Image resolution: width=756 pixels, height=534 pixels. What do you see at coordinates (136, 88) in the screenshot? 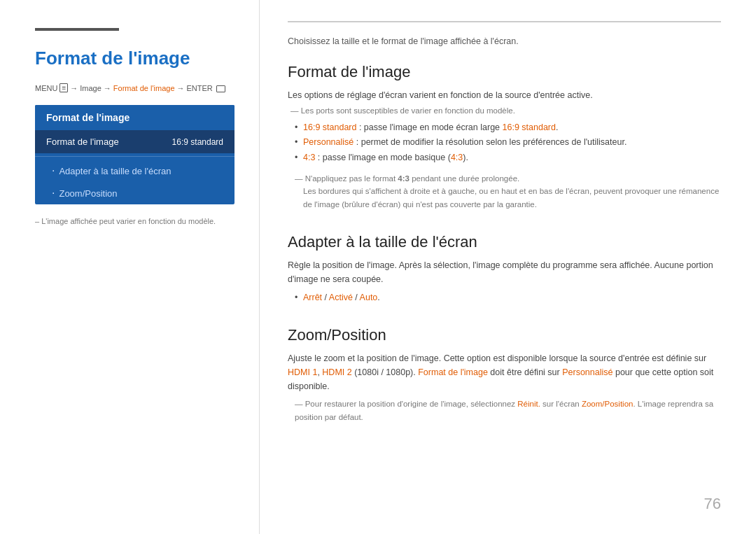
I see `breadcrumb: MENU ≡ → Image → Format de l'image → ENT…` at bounding box center [136, 88].